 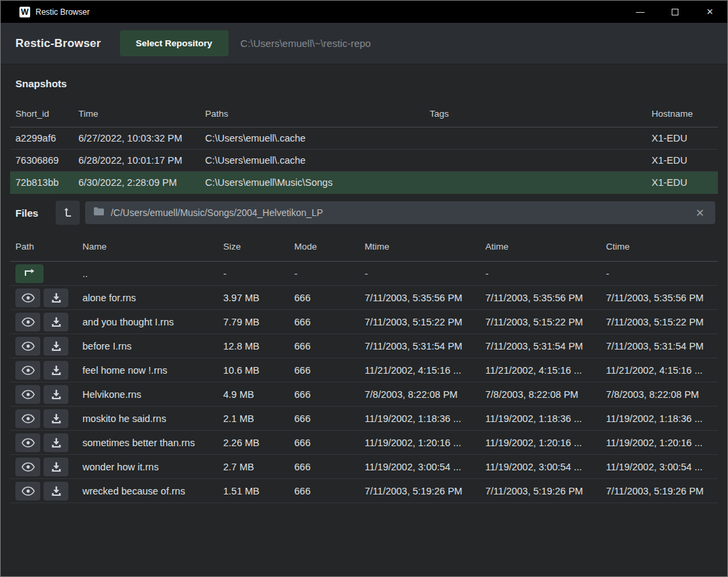 What do you see at coordinates (174, 43) in the screenshot?
I see `select-repository-button: Select Repository` at bounding box center [174, 43].